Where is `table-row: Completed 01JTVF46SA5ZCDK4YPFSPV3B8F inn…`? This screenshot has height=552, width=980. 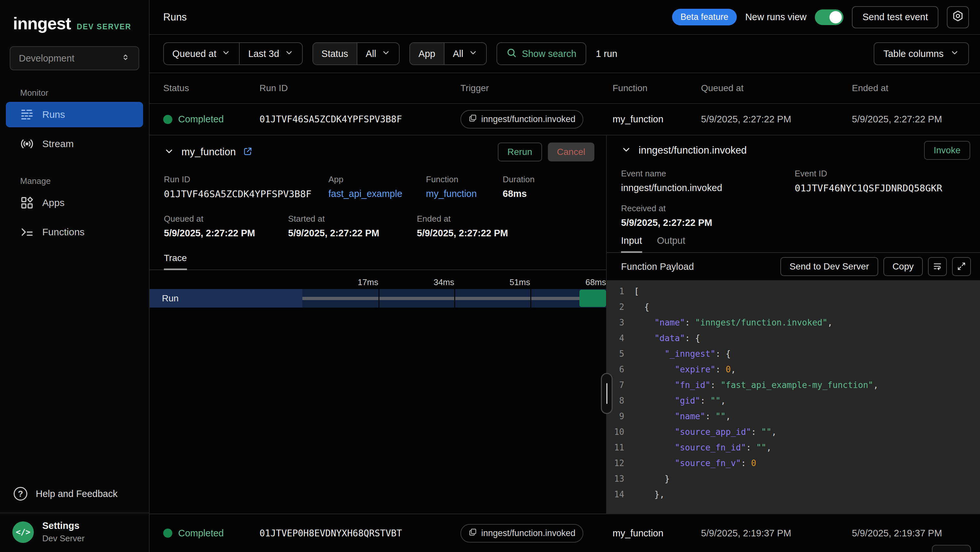 table-row: Completed 01JTVF46SA5ZCDK4YPFSPV3B8F inn… is located at coordinates (565, 120).